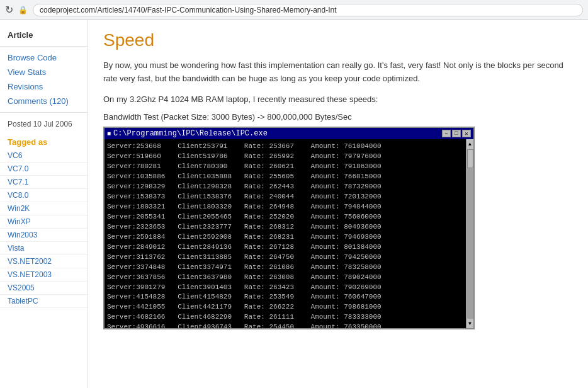 Image resolution: width=588 pixels, height=388 pixels. I want to click on console-line: Server:2055341 Client2055465 Rate: 25202…, so click(285, 217).